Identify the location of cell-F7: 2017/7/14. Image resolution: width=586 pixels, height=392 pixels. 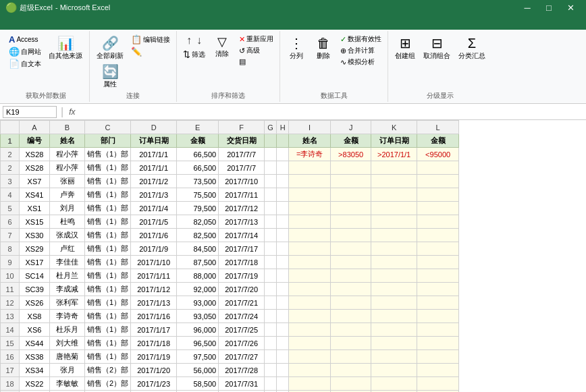
(242, 235).